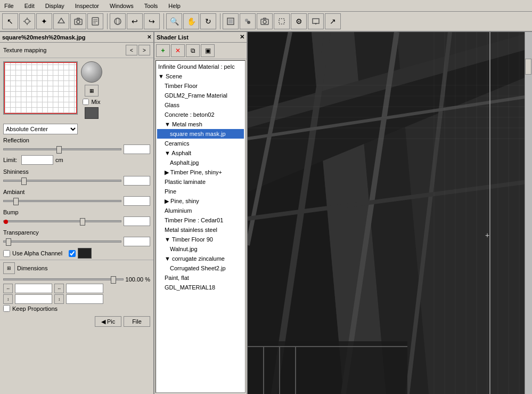 The width and height of the screenshot is (532, 394). I want to click on tree-item-19: Walnut.jpg, so click(200, 249).